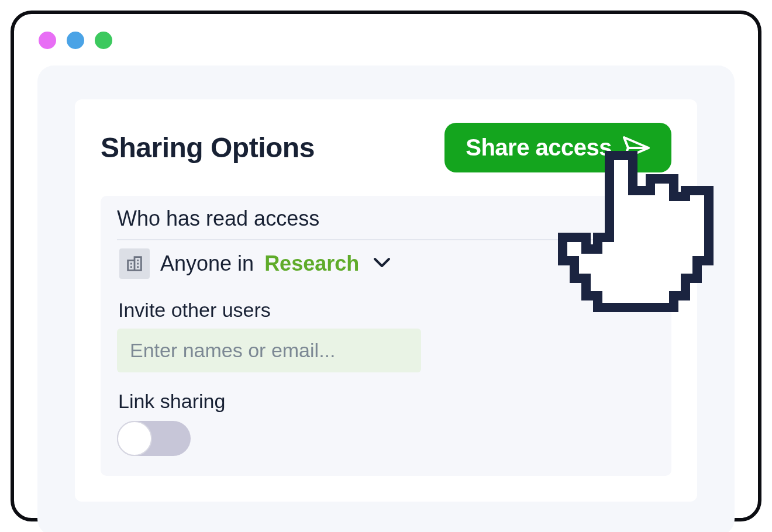 This screenshot has height=532, width=772. Describe the element at coordinates (382, 264) in the screenshot. I see `access-scope-dropdown` at that location.